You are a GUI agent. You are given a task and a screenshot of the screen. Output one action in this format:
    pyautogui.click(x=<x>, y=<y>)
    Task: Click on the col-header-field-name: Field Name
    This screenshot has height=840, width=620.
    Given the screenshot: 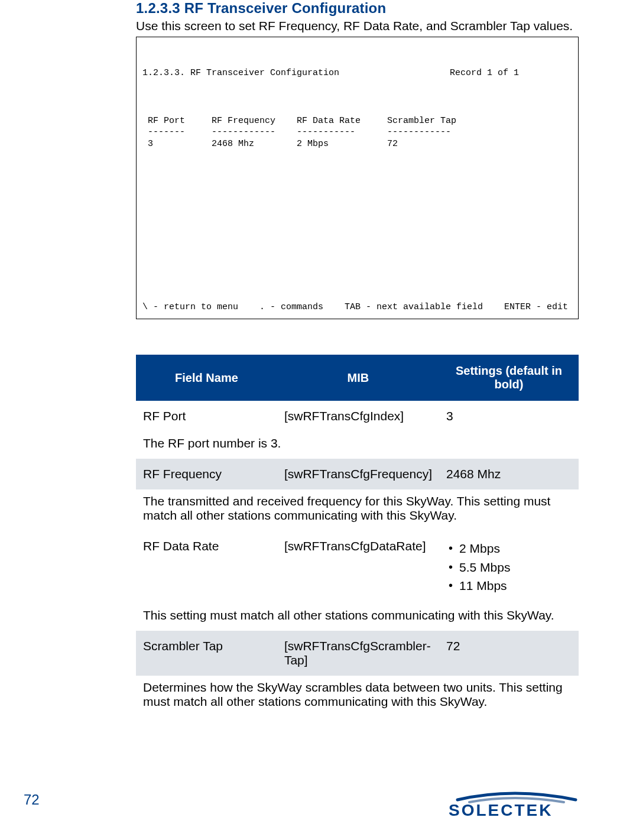 What is the action you would take?
    pyautogui.click(x=207, y=378)
    